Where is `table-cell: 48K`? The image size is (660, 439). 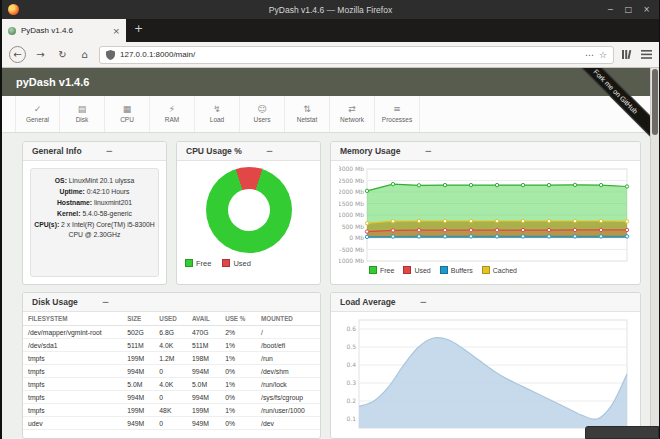 table-cell: 48K is located at coordinates (170, 410).